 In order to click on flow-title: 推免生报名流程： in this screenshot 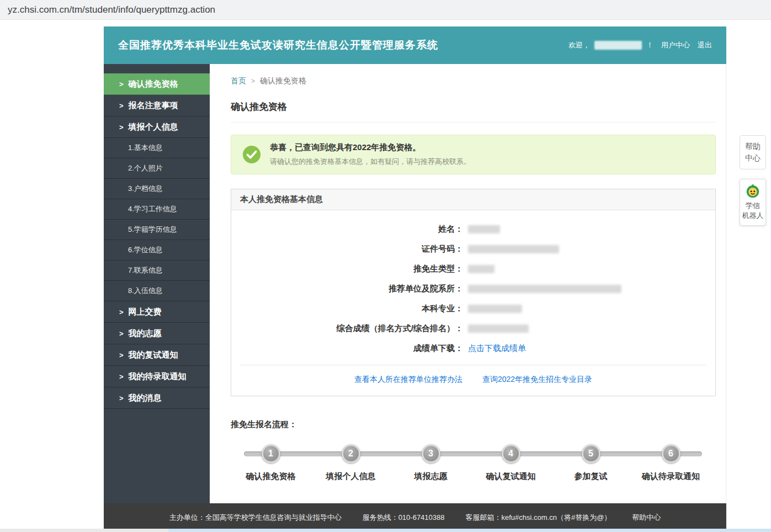, I will do `click(474, 425)`.